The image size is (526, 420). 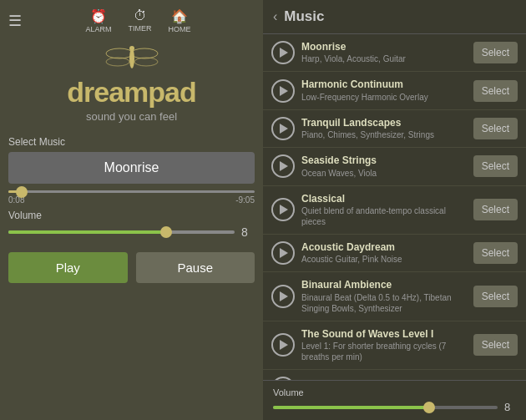 What do you see at coordinates (99, 29) in the screenshot?
I see `alarm-label: ALARM` at bounding box center [99, 29].